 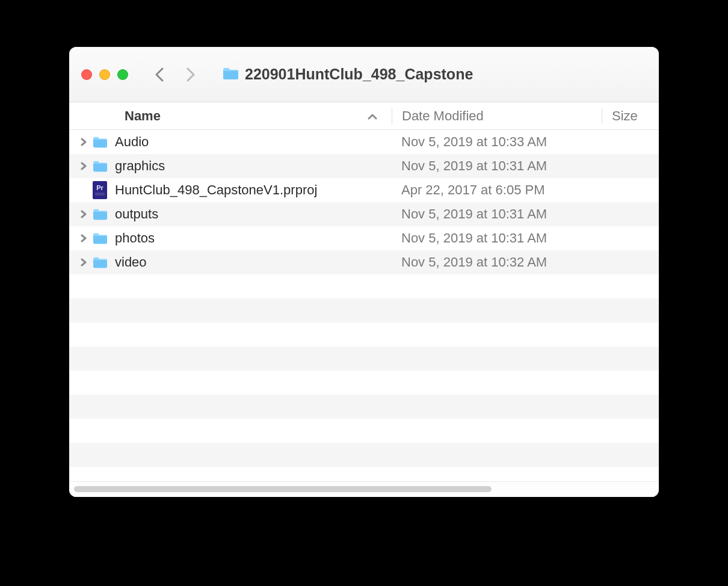 What do you see at coordinates (105, 75) in the screenshot?
I see `traffic-lights` at bounding box center [105, 75].